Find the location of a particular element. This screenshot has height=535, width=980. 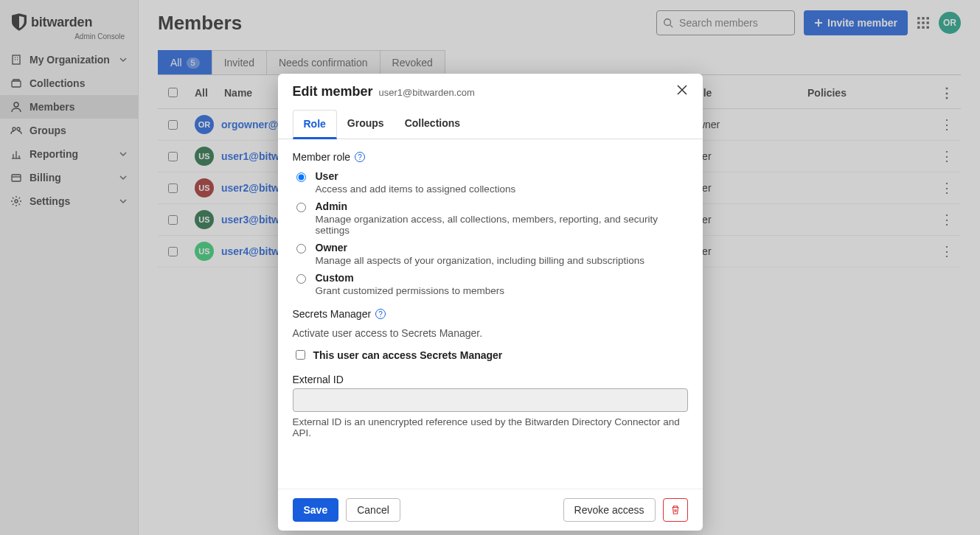

modal-tab-role: Role is located at coordinates (315, 125).